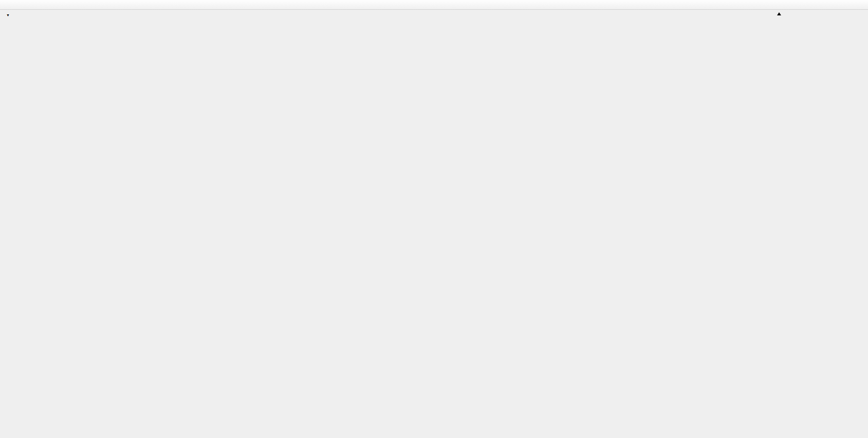 This screenshot has width=868, height=438. What do you see at coordinates (779, 14) in the screenshot?
I see `chart-shift-marker` at bounding box center [779, 14].